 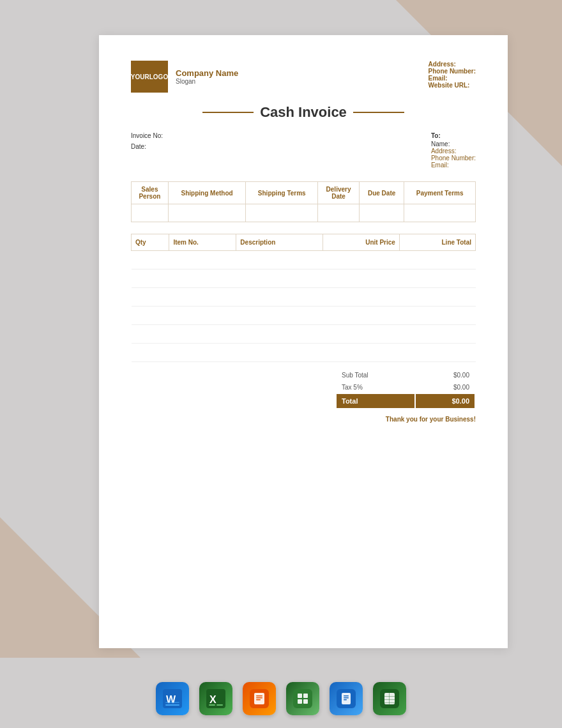 I want to click on totals-table: Sub Total $0.00 Tax 5% $0.00 Total $0.00, so click(x=406, y=389).